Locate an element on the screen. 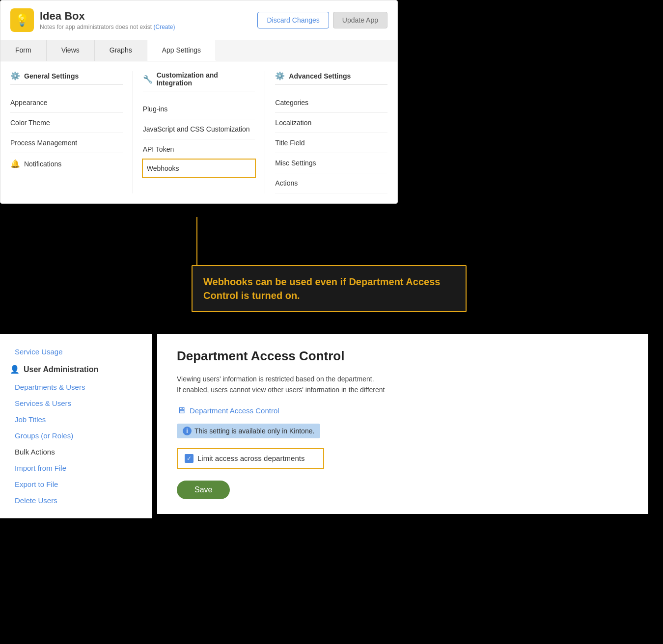 This screenshot has height=644, width=663. departments-users-link: Departments & Users is located at coordinates (76, 387).